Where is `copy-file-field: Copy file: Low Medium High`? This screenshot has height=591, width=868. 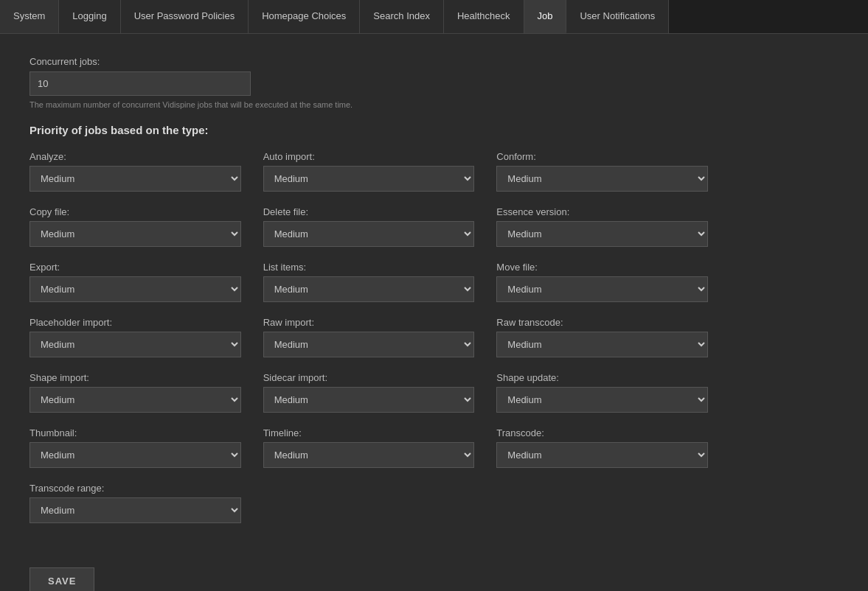 copy-file-field: Copy file: Low Medium High is located at coordinates (136, 227).